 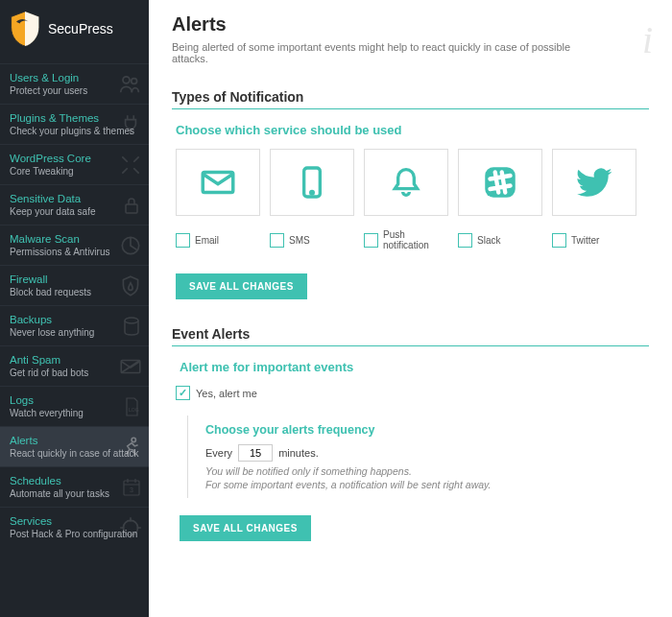 What do you see at coordinates (132, 487) in the screenshot?
I see `calendar-icon: 3` at bounding box center [132, 487].